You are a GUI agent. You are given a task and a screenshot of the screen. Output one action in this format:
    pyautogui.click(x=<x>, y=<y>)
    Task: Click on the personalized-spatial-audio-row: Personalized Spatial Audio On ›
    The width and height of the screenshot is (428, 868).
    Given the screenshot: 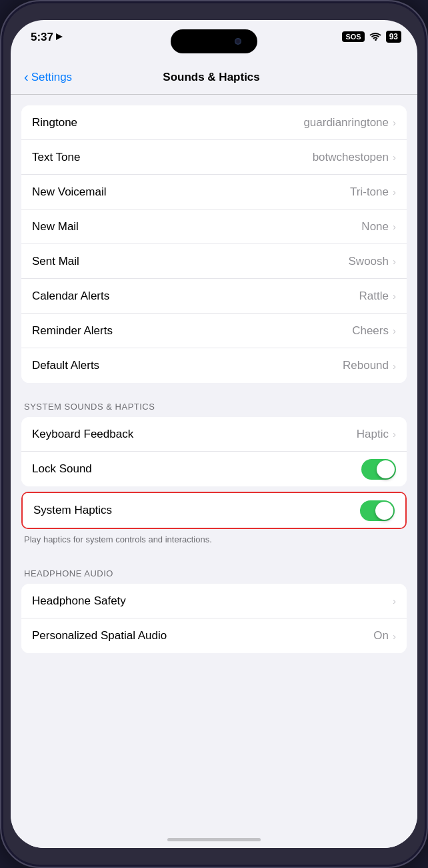 What is the action you would take?
    pyautogui.click(x=214, y=636)
    